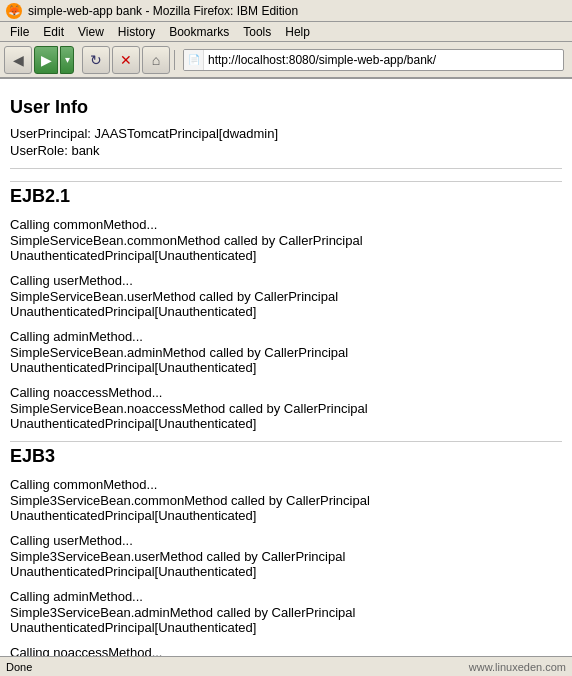  Describe the element at coordinates (286, 484) in the screenshot. I see `ejb3-calling-1: Calling commonMethod...` at that location.